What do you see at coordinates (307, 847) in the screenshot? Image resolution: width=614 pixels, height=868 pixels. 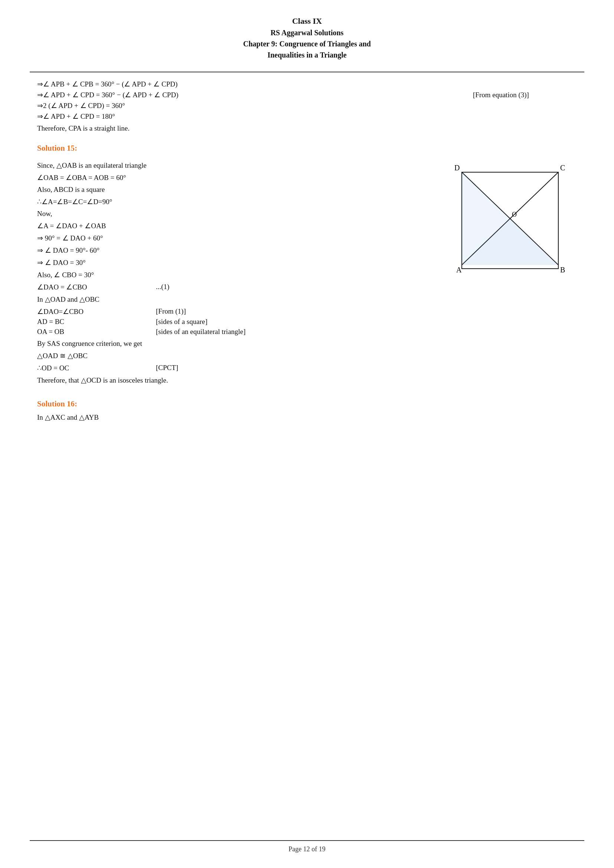 I see `page-footer: Page 12 of 19` at bounding box center [307, 847].